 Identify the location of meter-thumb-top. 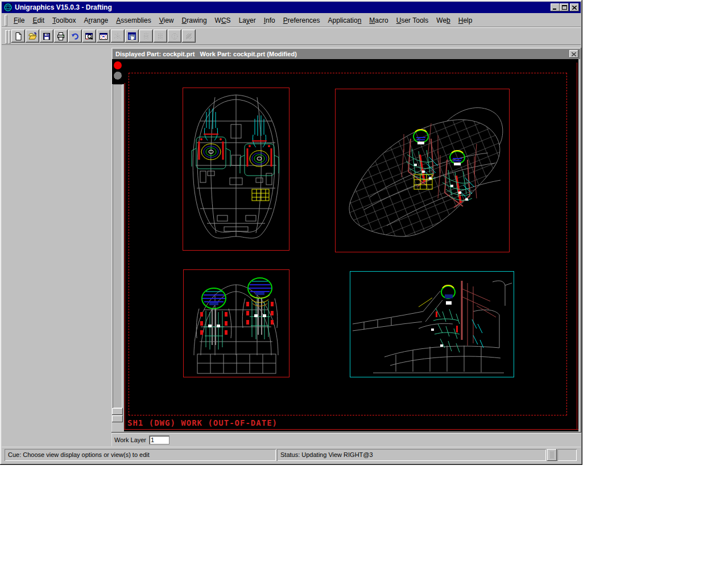
(117, 411).